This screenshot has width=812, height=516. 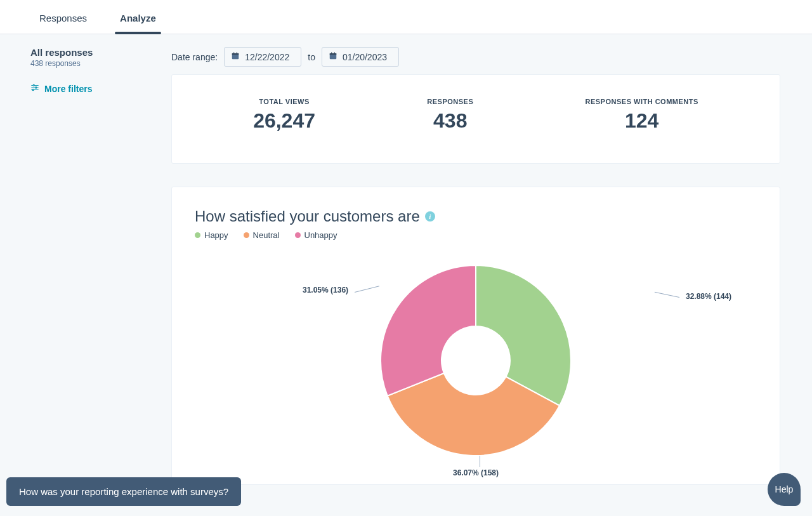 I want to click on legend-label: Neutral, so click(x=266, y=235).